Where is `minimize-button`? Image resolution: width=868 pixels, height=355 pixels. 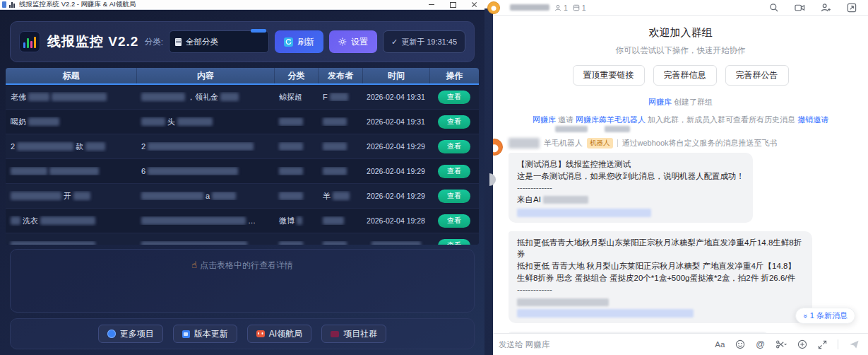 minimize-button is located at coordinates (432, 5).